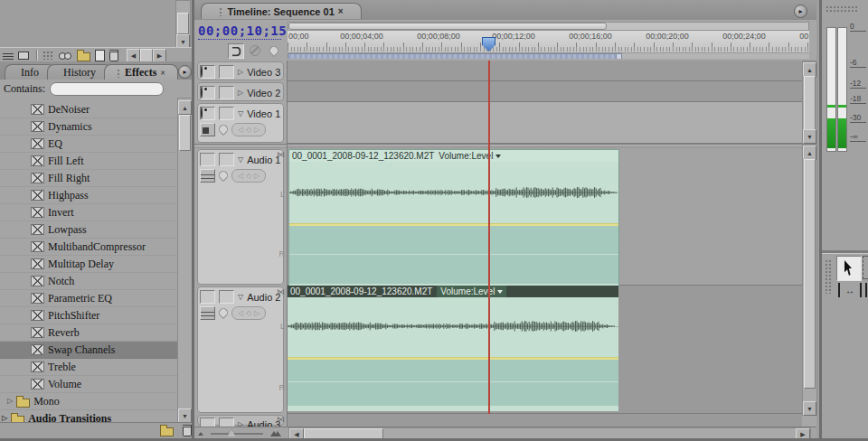 This screenshot has height=441, width=868. What do you see at coordinates (89, 401) in the screenshot?
I see `effects-folder-mono: ▷ Mono` at bounding box center [89, 401].